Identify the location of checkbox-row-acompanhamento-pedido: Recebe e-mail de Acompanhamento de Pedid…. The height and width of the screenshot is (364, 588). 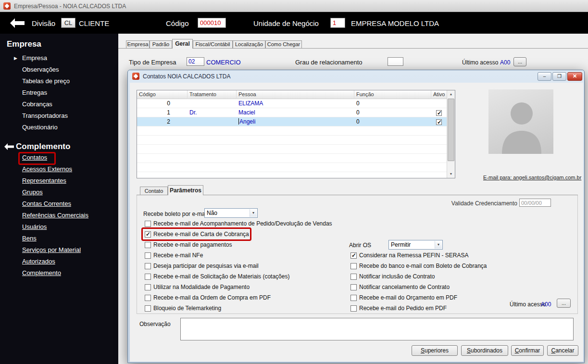
(238, 224).